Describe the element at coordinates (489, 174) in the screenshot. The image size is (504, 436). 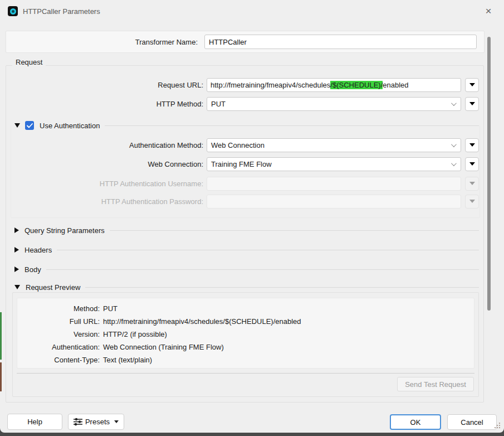
I see `vertical-scrollbar-thumb` at that location.